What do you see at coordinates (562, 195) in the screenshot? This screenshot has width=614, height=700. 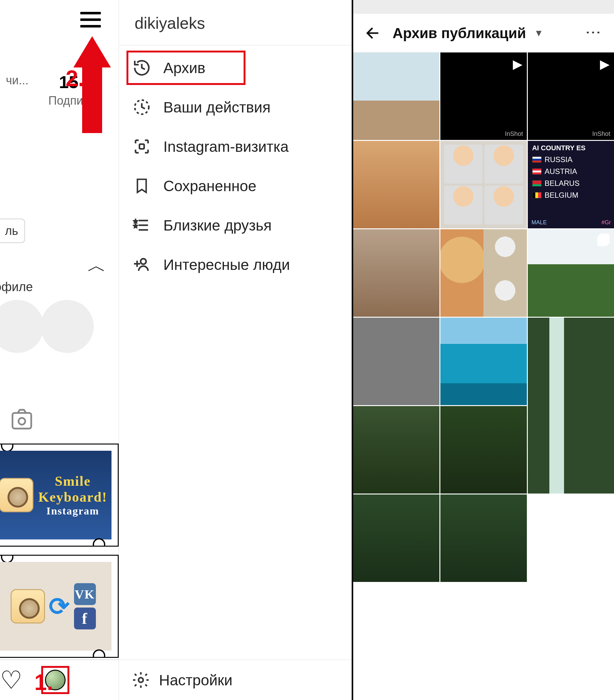 I see `country-name: BELGIUM` at bounding box center [562, 195].